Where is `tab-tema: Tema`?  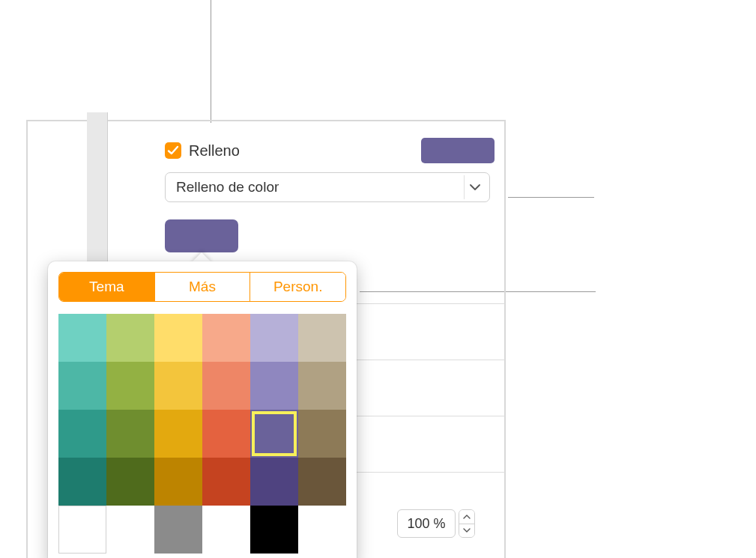 tab-tema: Tema is located at coordinates (107, 287).